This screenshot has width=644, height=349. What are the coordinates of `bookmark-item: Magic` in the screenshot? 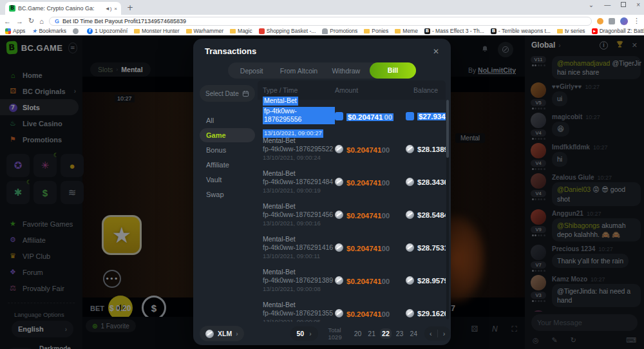 It's located at (241, 31).